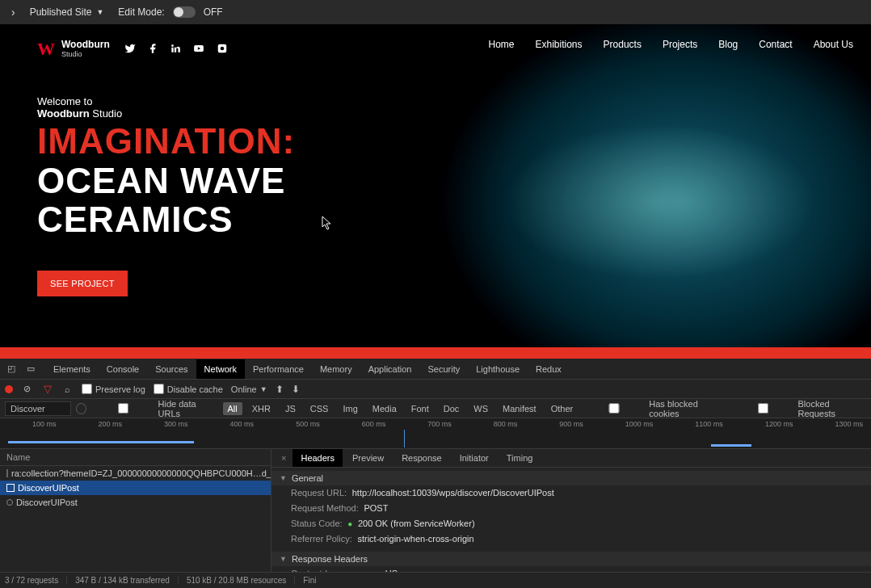 The width and height of the screenshot is (871, 588). What do you see at coordinates (81, 409) in the screenshot?
I see `invert-toggle` at bounding box center [81, 409].